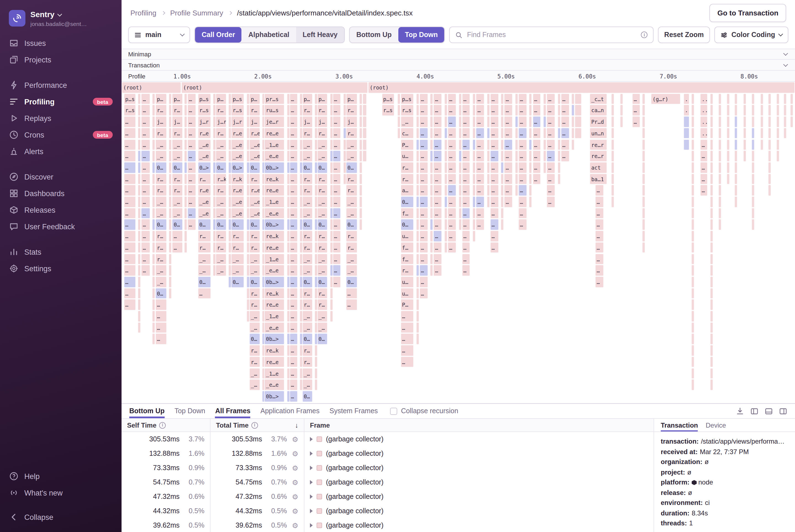 The height and width of the screenshot is (532, 795). Describe the element at coordinates (177, 225) in the screenshot. I see `flame-frame: 0…` at that location.